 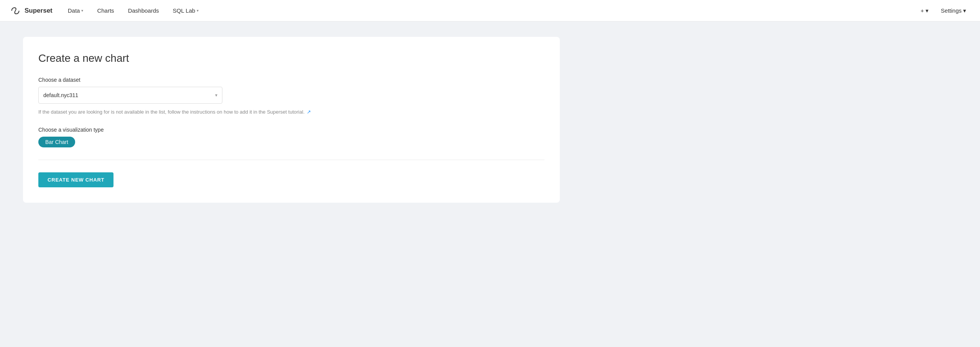 I want to click on logo-icon, so click(x=15, y=11).